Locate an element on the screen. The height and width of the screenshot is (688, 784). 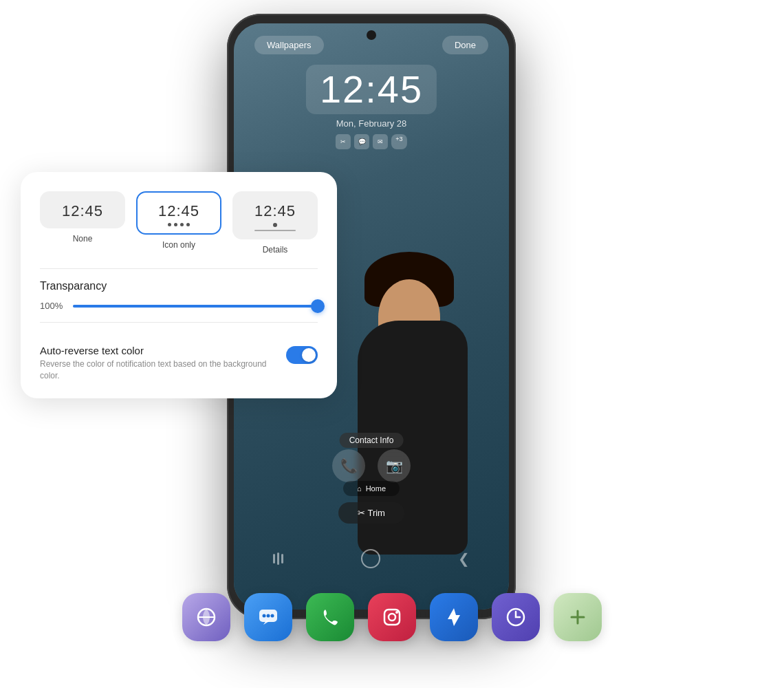
app-icon-wrap-messages is located at coordinates (268, 617).